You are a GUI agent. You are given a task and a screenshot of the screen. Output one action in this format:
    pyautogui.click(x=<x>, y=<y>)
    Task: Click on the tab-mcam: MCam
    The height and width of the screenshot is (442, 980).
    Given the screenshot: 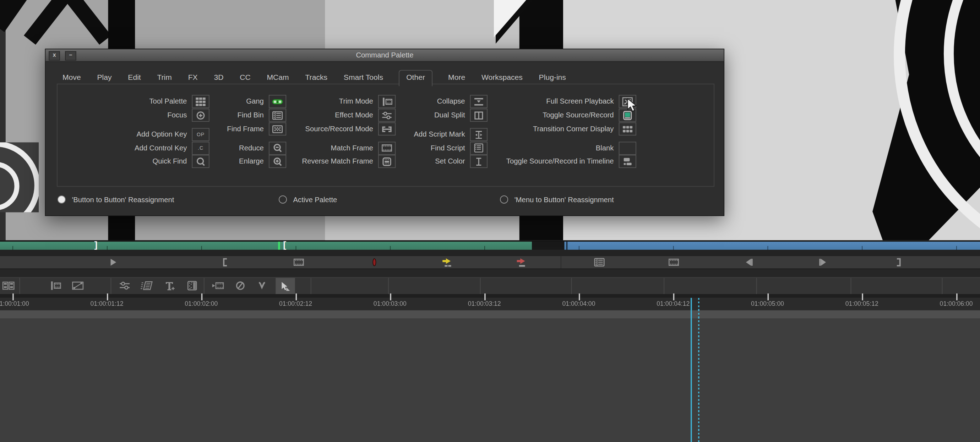 What is the action you would take?
    pyautogui.click(x=278, y=78)
    